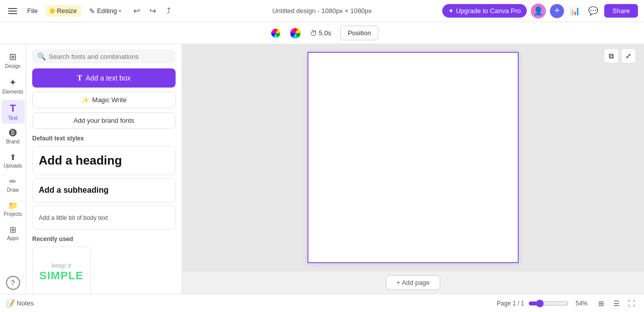 Image resolution: width=644 pixels, height=312 pixels. Describe the element at coordinates (136, 11) in the screenshot. I see `undo-button: ↩` at that location.